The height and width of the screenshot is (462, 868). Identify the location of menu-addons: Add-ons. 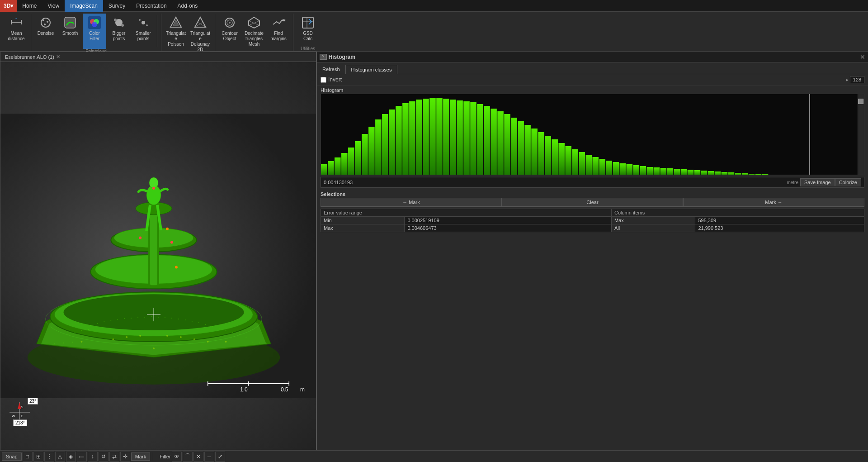
(188, 6).